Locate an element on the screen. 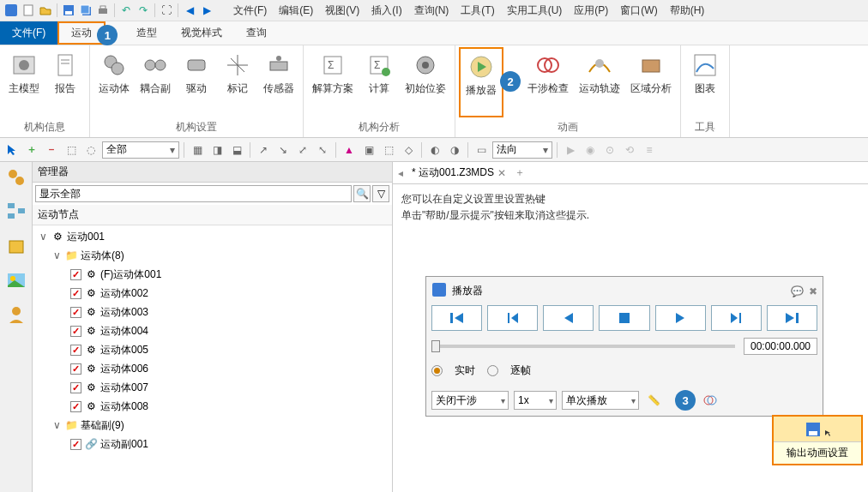  tb-ico-8: ▣ is located at coordinates (369, 150).